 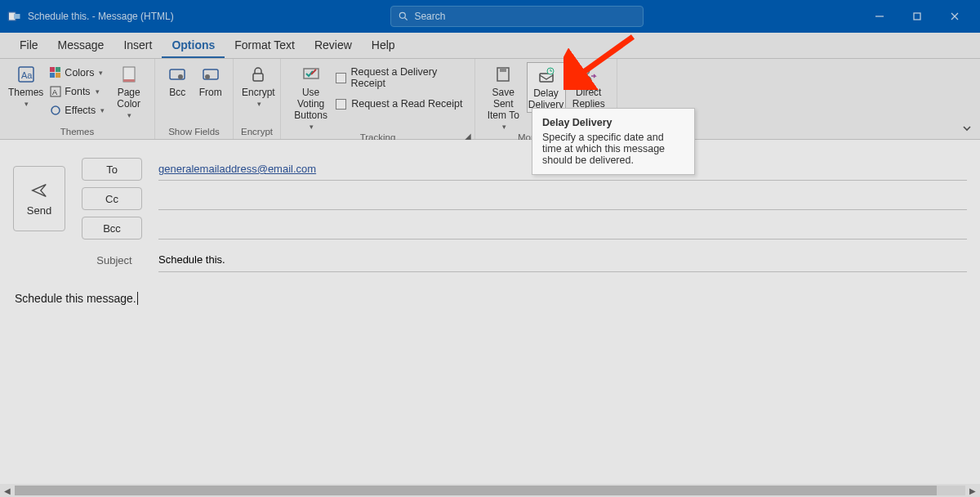 I want to click on delay-delivery-icon, so click(x=546, y=75).